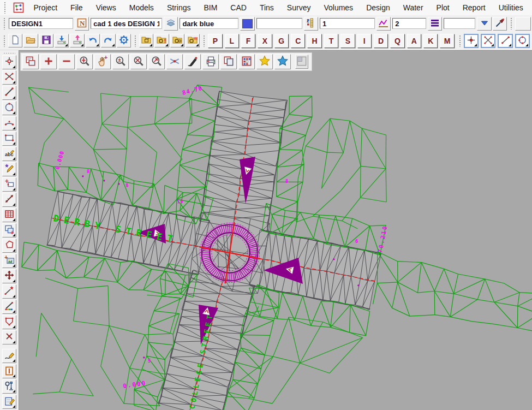 Image resolution: width=532 pixels, height=410 pixels. What do you see at coordinates (108, 40) in the screenshot?
I see `redo-button` at bounding box center [108, 40].